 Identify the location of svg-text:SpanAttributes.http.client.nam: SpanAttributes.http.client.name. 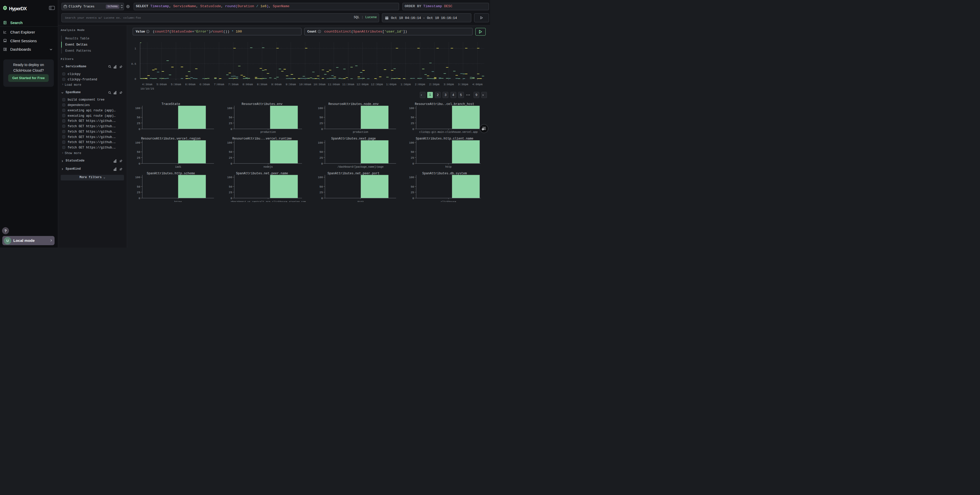
(444, 139).